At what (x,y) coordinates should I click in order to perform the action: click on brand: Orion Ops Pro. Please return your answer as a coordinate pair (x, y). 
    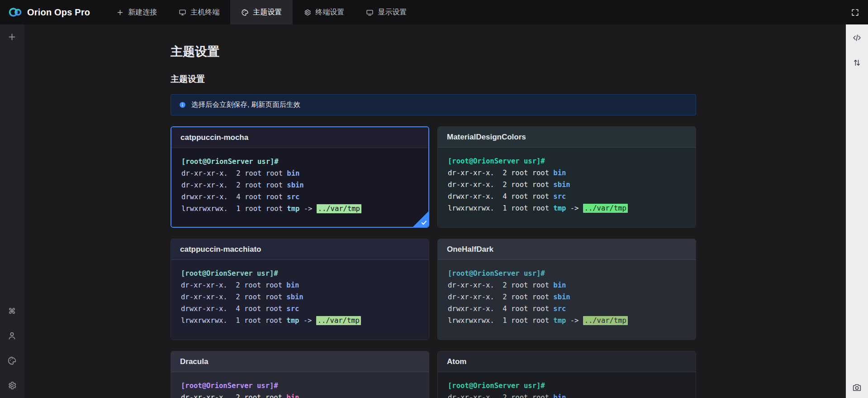
    Looking at the image, I should click on (50, 12).